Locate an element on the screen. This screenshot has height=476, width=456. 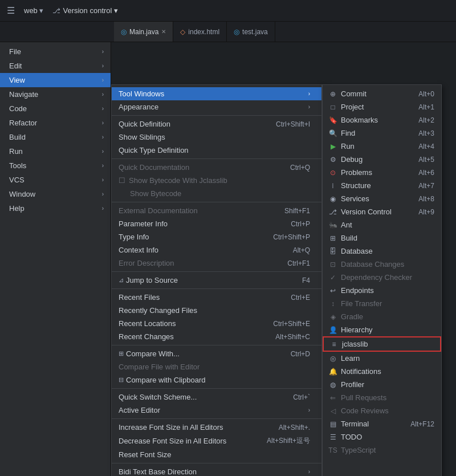
sidebar-item-tools: Tools › is located at coordinates (55, 165).